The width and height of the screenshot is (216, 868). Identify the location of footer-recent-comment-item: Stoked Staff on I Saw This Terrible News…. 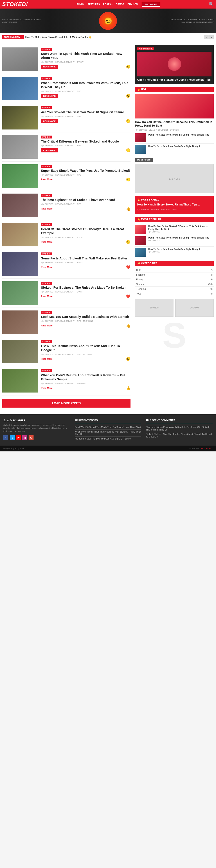
(179, 435).